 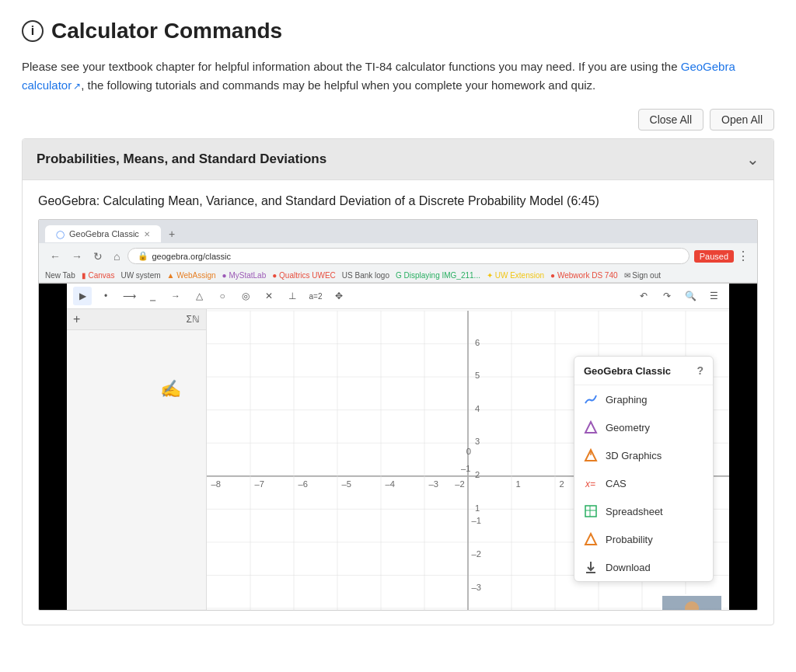 I want to click on chevron-down-icon: ⌄, so click(x=752, y=159).